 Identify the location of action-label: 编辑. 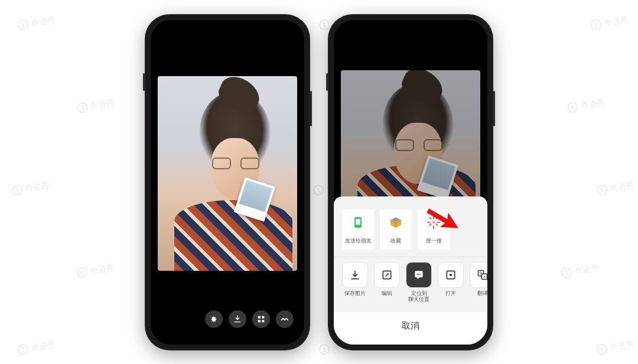
(387, 296).